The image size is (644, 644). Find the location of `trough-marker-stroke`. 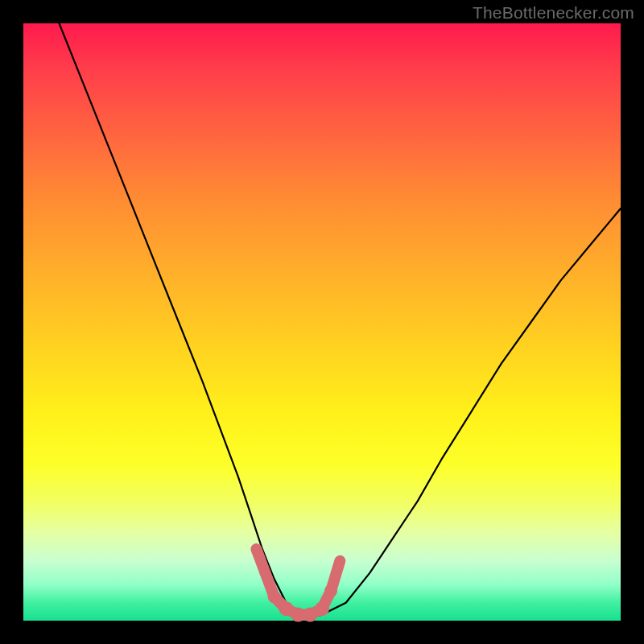

trough-marker-stroke is located at coordinates (298, 582).